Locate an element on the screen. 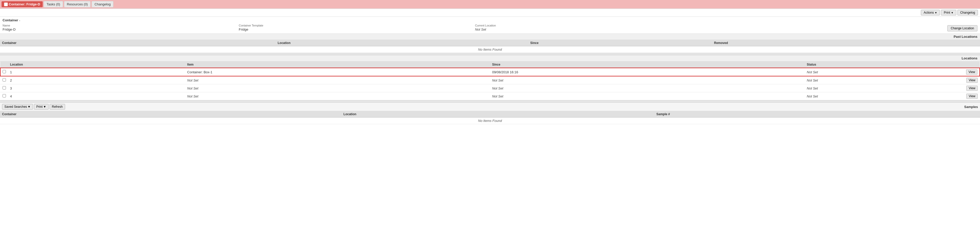  locations-row: 1 Container: Box-1 09/08/2018 16:16 Not … is located at coordinates (490, 72).